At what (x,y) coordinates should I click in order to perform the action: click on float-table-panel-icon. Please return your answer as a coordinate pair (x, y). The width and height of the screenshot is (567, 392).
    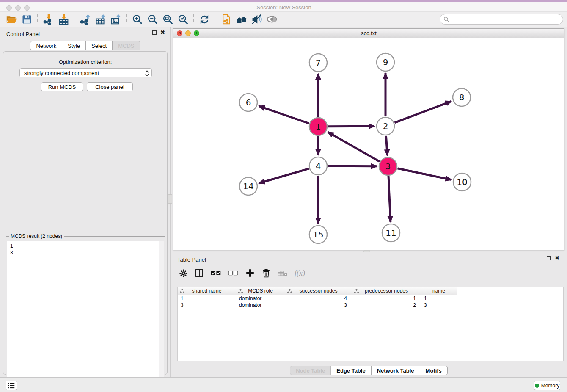
    Looking at the image, I should click on (549, 258).